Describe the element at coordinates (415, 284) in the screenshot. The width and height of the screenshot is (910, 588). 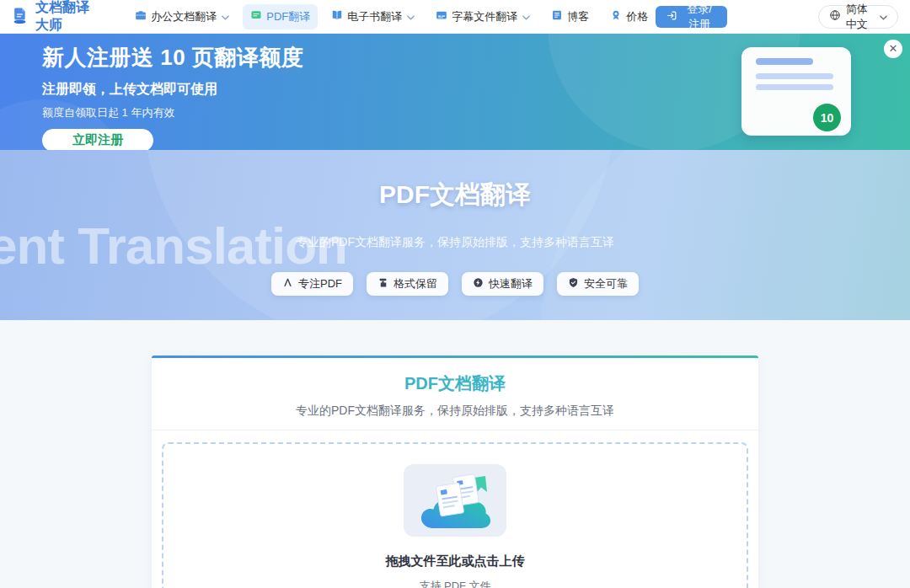
I see `feature-badge-label: 格式保留` at that location.